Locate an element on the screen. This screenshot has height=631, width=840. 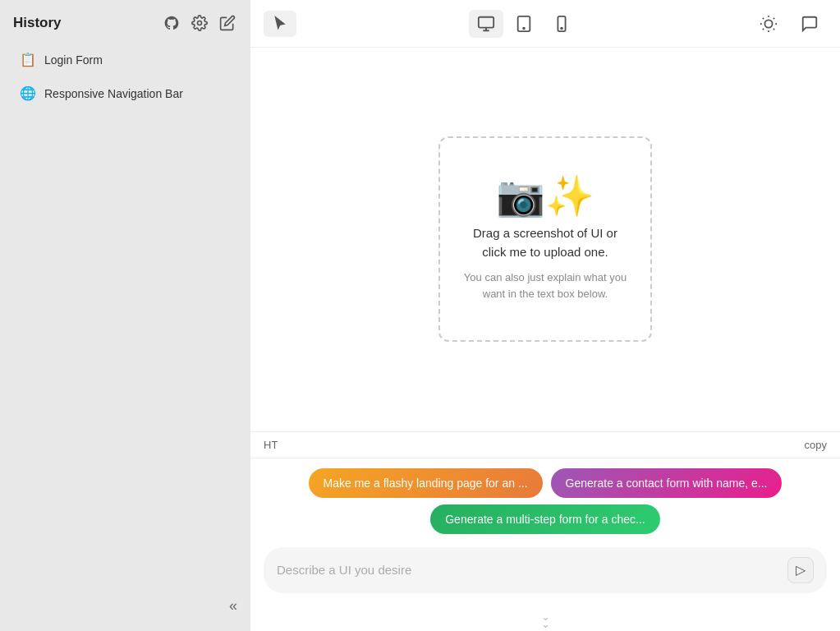
desktop-view-button is located at coordinates (486, 24).